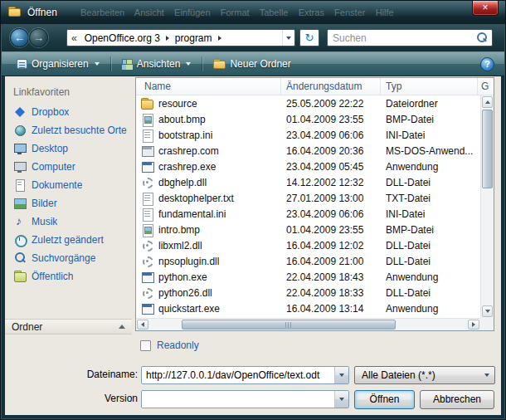  I want to click on organize-icon, so click(22, 64).